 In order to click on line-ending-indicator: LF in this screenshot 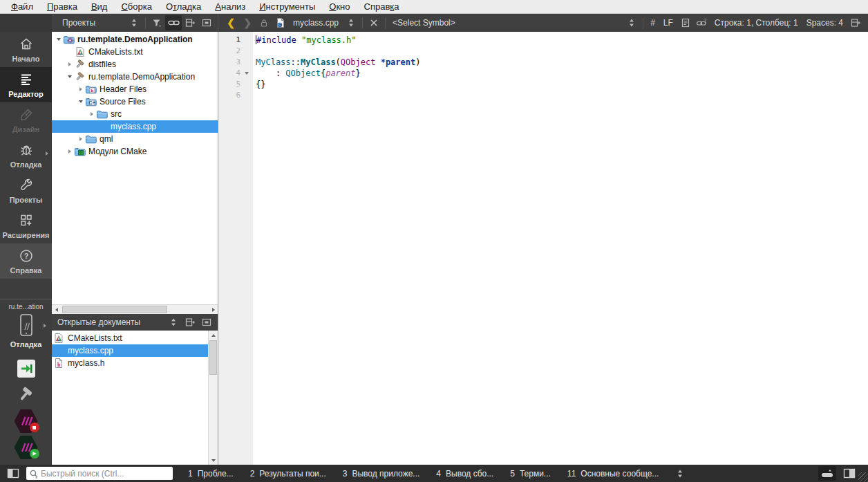, I will do `click(668, 23)`.